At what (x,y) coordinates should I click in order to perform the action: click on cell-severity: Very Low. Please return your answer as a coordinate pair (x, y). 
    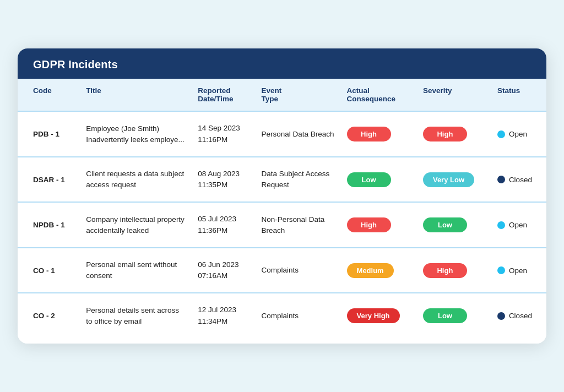
    Looking at the image, I should click on (455, 179).